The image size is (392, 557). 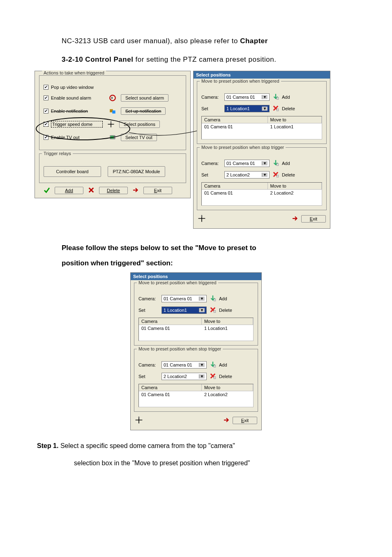 What do you see at coordinates (184, 365) in the screenshot?
I see `camera-combo-b2: 01 Camera 01▼` at bounding box center [184, 365].